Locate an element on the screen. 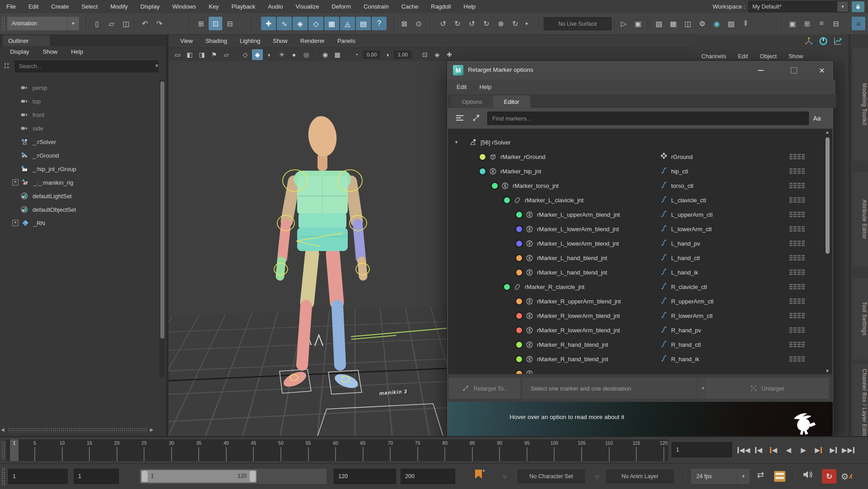 This screenshot has width=868, height=489. input-to-selected-icon: ↺ is located at coordinates (443, 23).